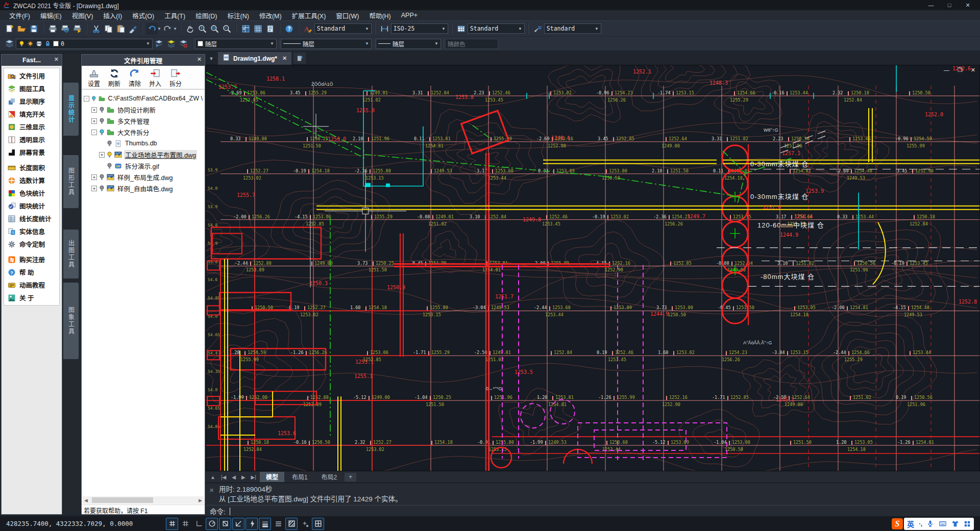 The image size is (980, 531). Describe the element at coordinates (32, 114) in the screenshot. I see `fast-item-fill-toggle: 填充开关` at that location.